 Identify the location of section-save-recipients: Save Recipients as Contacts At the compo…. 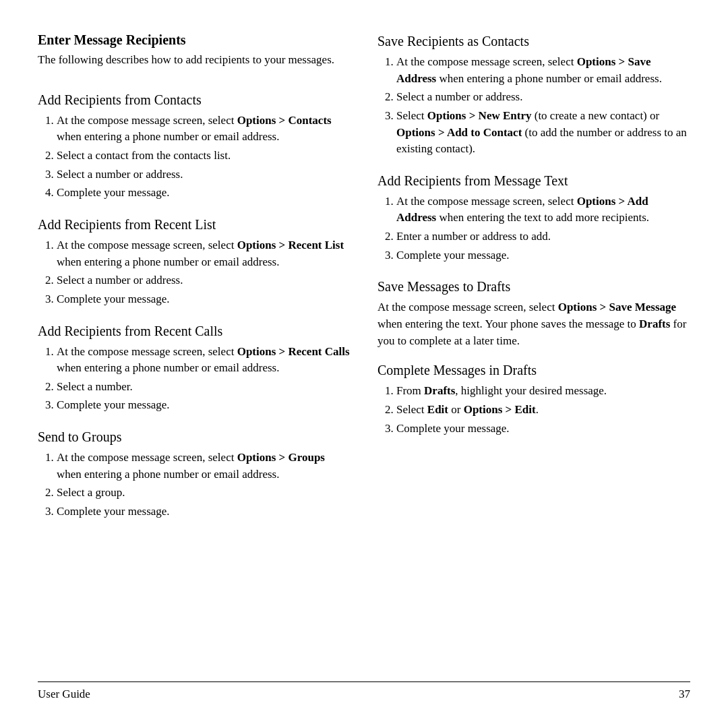
(534, 96).